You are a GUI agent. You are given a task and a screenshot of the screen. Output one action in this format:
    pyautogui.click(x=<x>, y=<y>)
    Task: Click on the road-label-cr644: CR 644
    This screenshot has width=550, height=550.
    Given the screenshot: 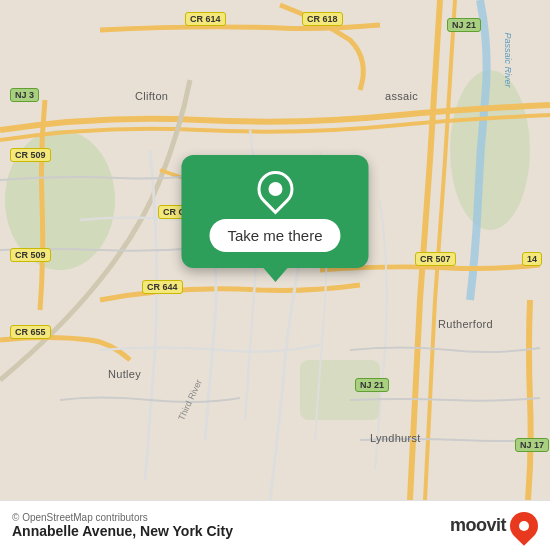 What is the action you would take?
    pyautogui.click(x=162, y=287)
    